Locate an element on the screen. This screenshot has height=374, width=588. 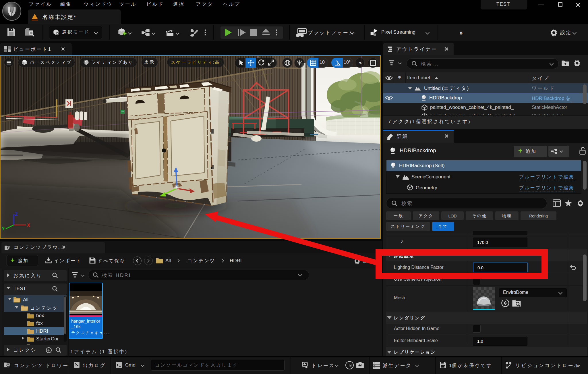
svg-text: Z is located at coordinates (16, 214).